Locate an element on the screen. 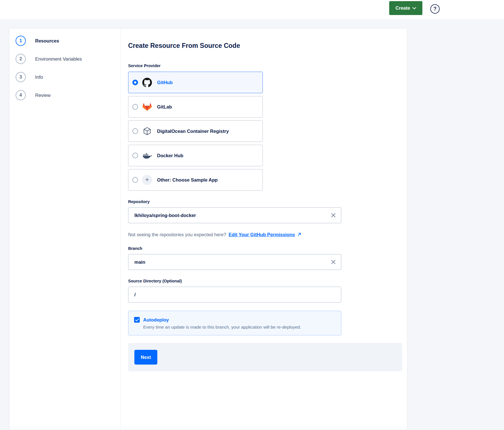 This screenshot has height=430, width=504. step-1-circle: 1 is located at coordinates (21, 41).